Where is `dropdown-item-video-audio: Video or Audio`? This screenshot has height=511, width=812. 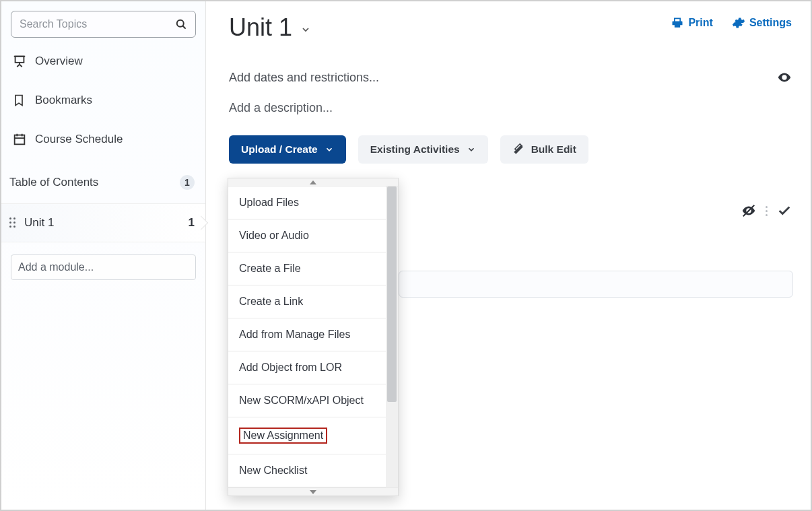
dropdown-item-video-audio: Video or Audio is located at coordinates (307, 236).